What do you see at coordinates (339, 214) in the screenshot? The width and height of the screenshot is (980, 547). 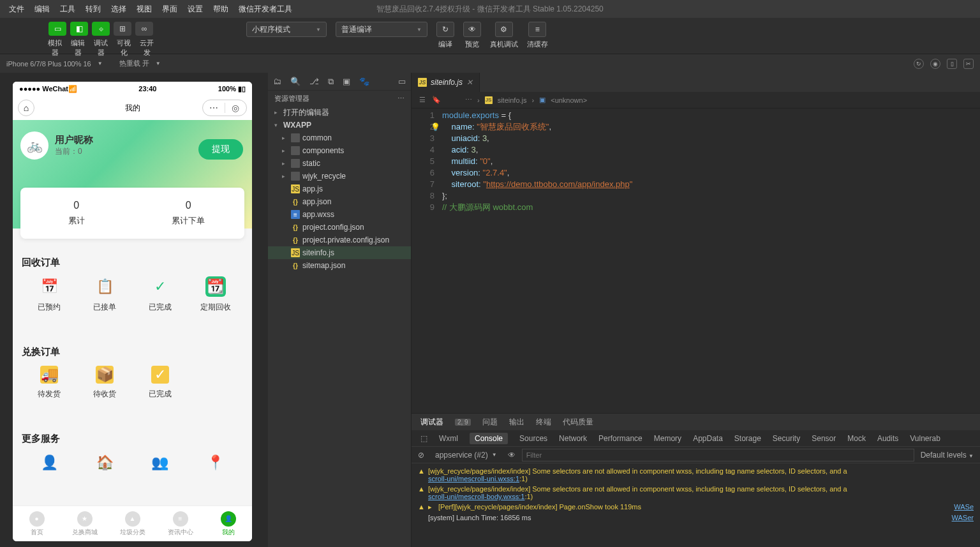 I see `tree-file-appwxss: ≡app.wxss` at bounding box center [339, 214].